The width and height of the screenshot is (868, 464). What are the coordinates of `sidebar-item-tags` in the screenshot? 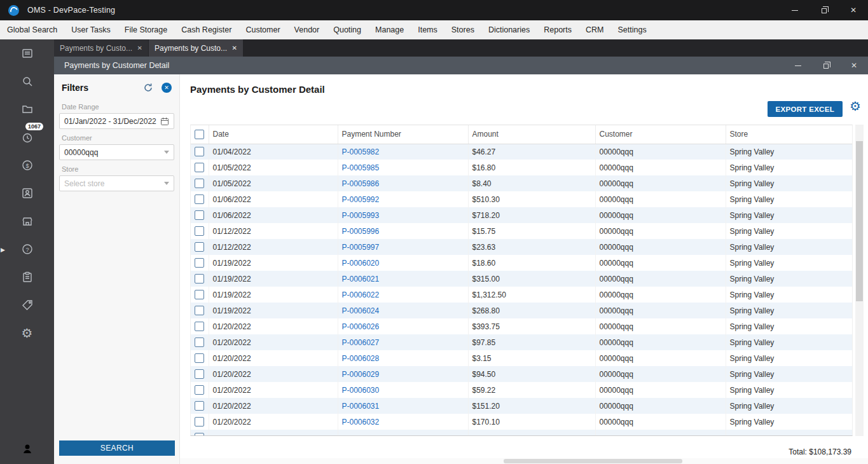 It's located at (27, 305).